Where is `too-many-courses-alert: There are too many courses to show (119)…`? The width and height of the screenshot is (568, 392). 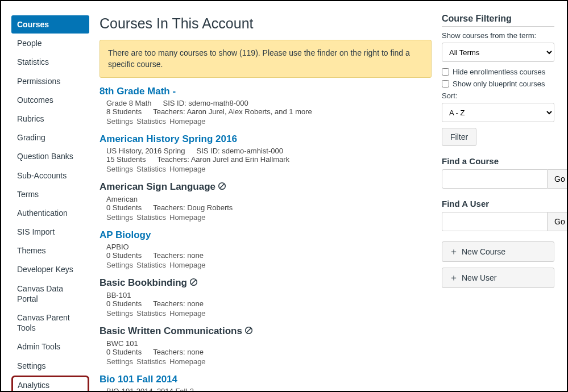
too-many-courses-alert: There are too many courses to show (119)… is located at coordinates (266, 59).